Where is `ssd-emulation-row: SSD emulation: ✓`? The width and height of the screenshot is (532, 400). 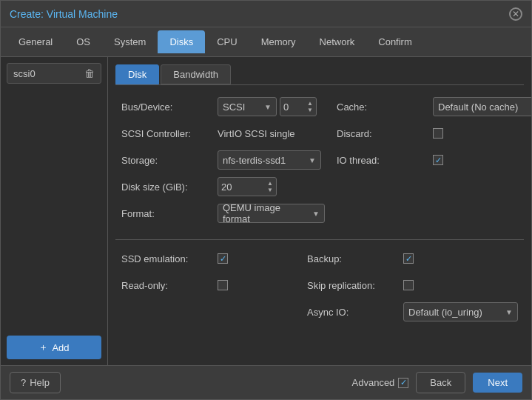 ssd-emulation-row: SSD emulation: ✓ is located at coordinates (209, 259).